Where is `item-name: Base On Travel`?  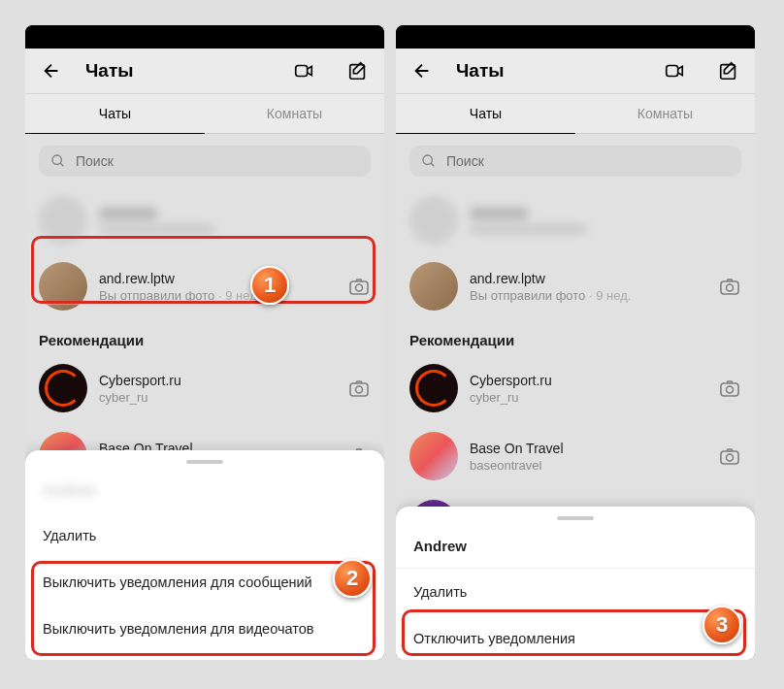 item-name: Base On Travel is located at coordinates (588, 448).